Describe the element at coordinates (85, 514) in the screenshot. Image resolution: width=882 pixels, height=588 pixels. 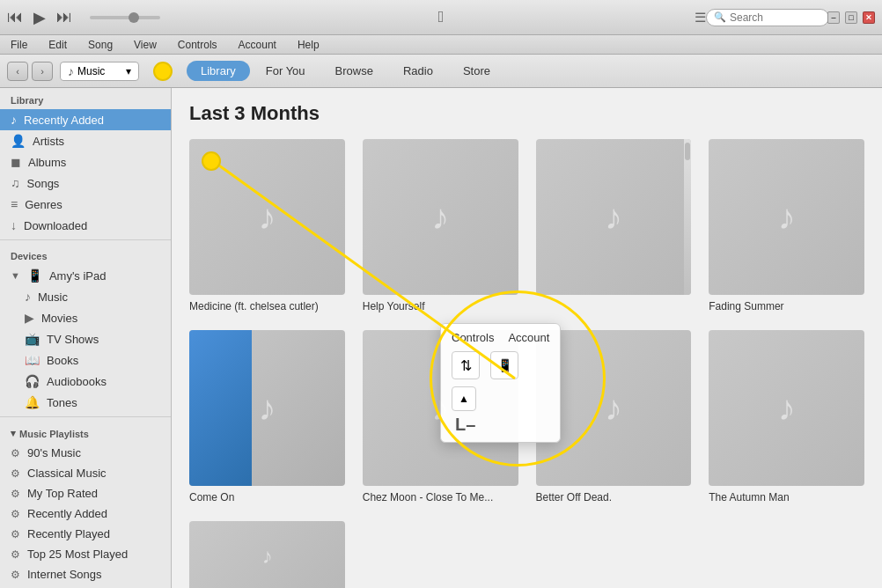
I see `sidebar-playlist-recently-added: ⚙ Recently Added` at that location.